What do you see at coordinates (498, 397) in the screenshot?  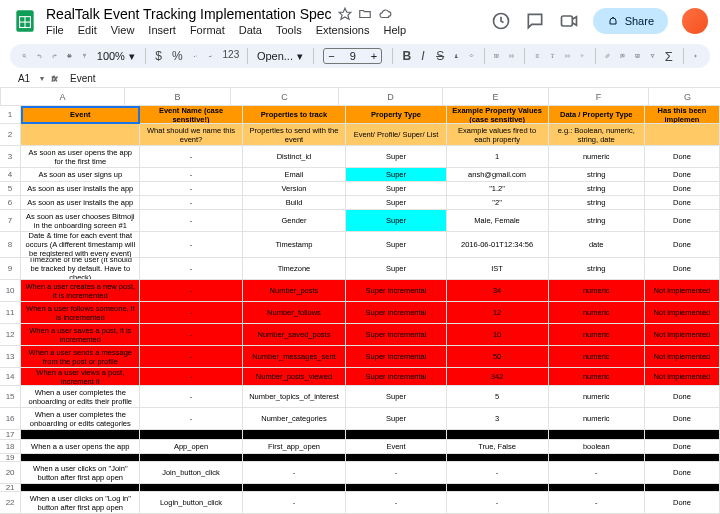 I see `cell: 5` at bounding box center [498, 397].